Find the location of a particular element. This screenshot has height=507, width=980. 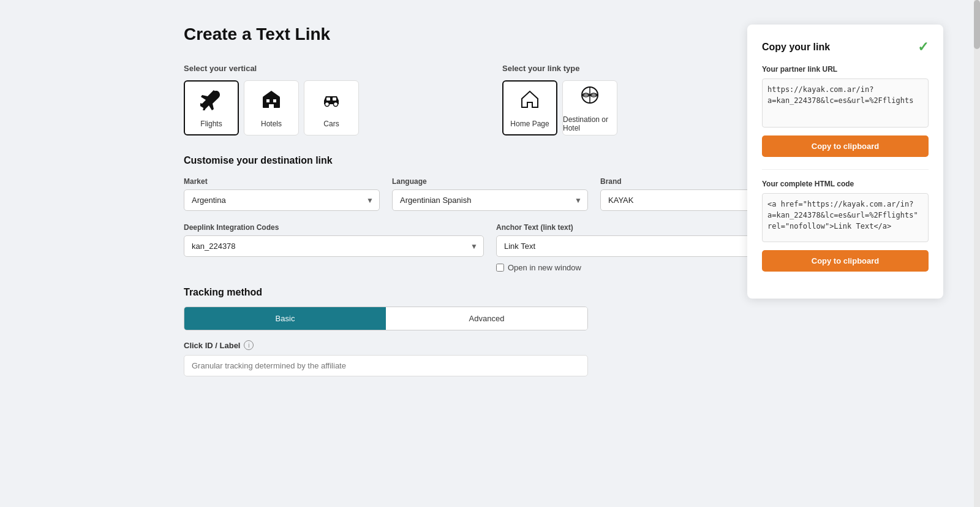

tracking-title: Tracking method is located at coordinates (490, 292).